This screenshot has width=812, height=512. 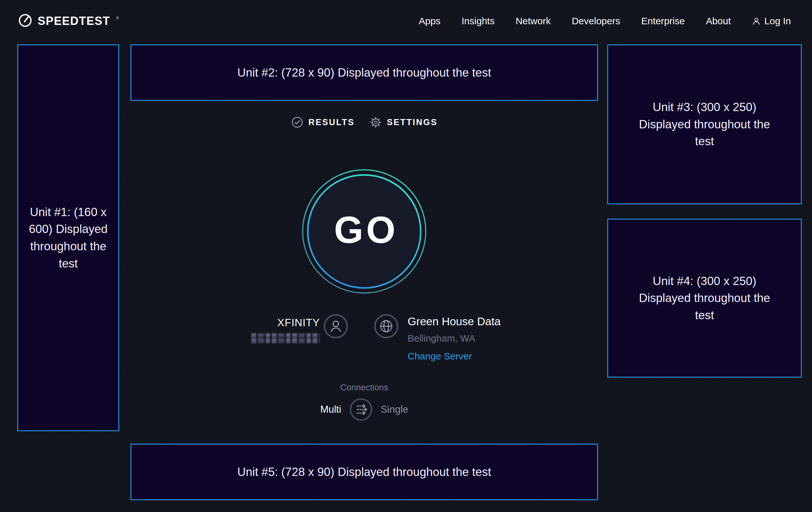 What do you see at coordinates (718, 21) in the screenshot?
I see `nav-item-about: About` at bounding box center [718, 21].